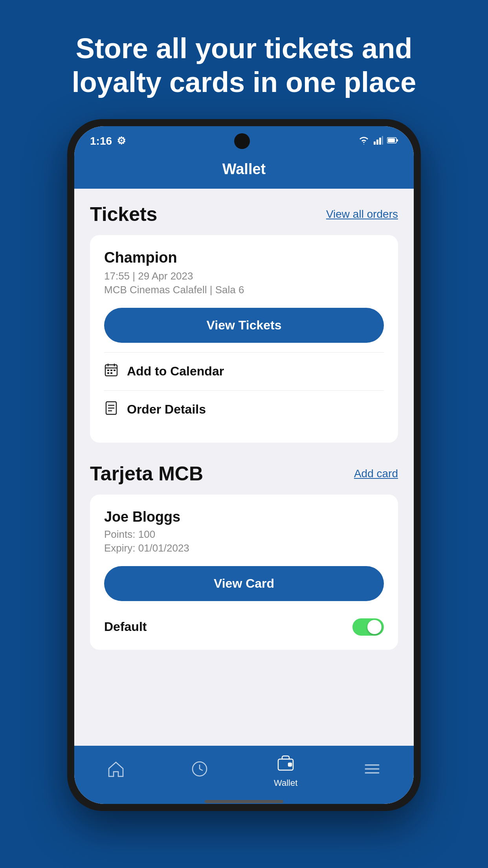 The height and width of the screenshot is (868, 488). Describe the element at coordinates (244, 276) in the screenshot. I see `ticket-datetime: 17:55 | 29 Apr 2023` at that location.